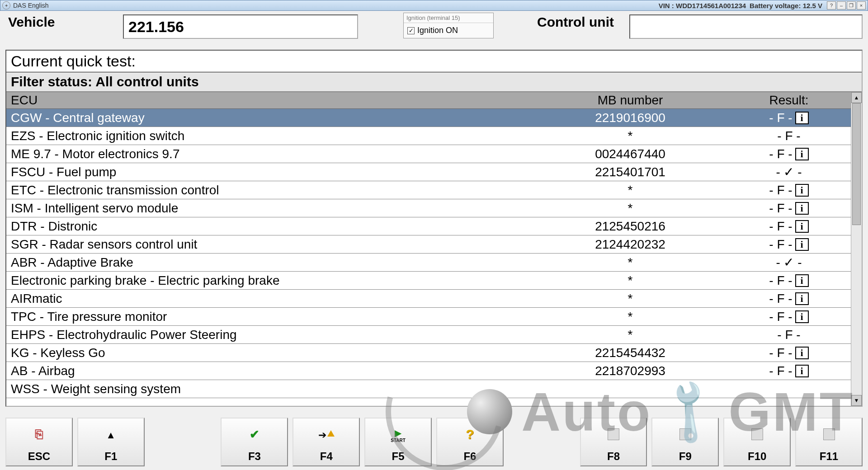 This screenshot has height=470, width=868. I want to click on table-row: ME 9.7 - Motor electronics 9.70024467440…, so click(434, 154).